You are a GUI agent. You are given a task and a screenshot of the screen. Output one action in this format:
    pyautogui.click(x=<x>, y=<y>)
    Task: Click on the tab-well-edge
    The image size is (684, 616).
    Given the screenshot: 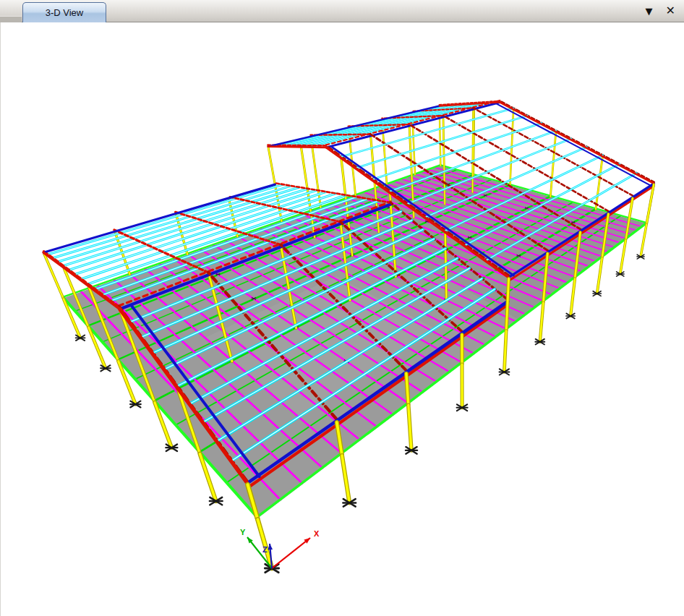 What is the action you would take?
    pyautogui.click(x=11, y=19)
    